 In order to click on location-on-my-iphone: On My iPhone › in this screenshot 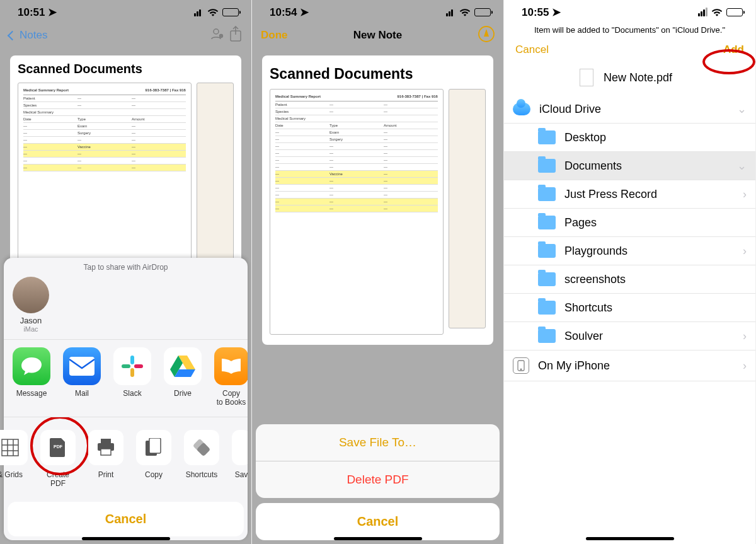, I will do `click(630, 366)`.